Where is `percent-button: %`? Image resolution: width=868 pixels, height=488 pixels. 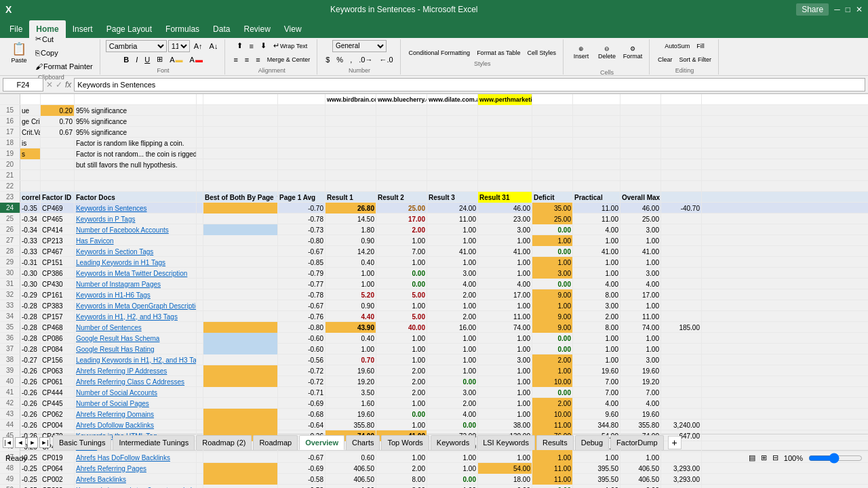
percent-button: % is located at coordinates (340, 60).